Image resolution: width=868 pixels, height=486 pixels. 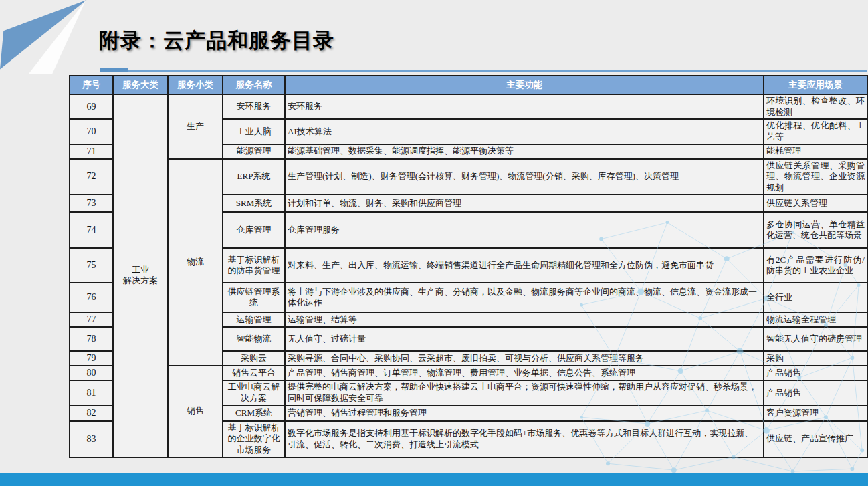 I want to click on table-header-row: 序号 服务大类 服务小类 服务名称 主要功能 主要应用场景, so click(x=468, y=85).